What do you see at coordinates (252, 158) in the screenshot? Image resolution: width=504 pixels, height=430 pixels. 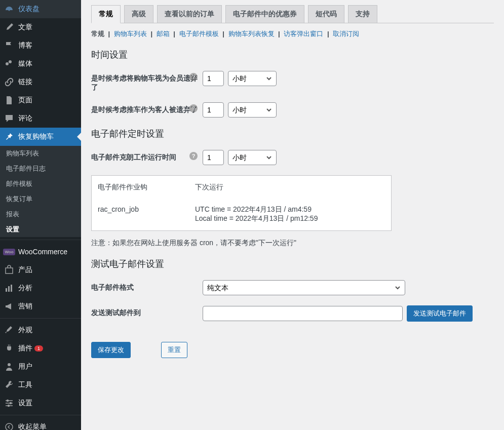 I see `cron-unit-select: 小时` at bounding box center [252, 158].